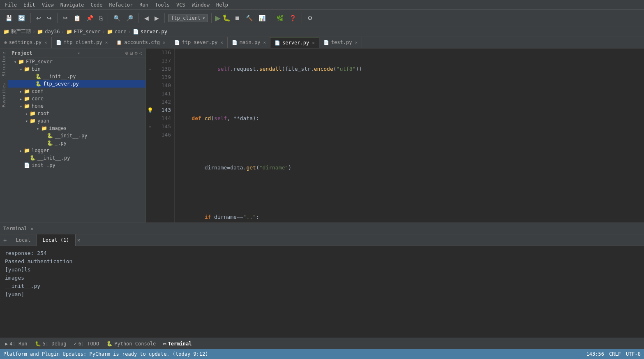 This screenshot has width=644, height=359. I want to click on tree-item-root: ▸ 📁 root, so click(77, 113).